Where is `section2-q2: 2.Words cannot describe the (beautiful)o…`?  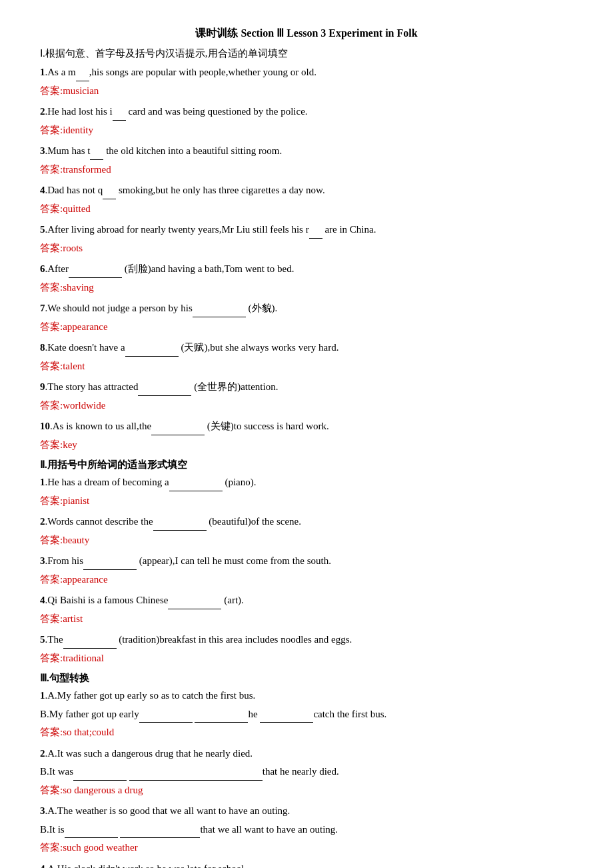 section2-q2: 2.Words cannot describe the (beautiful)o… is located at coordinates (306, 522).